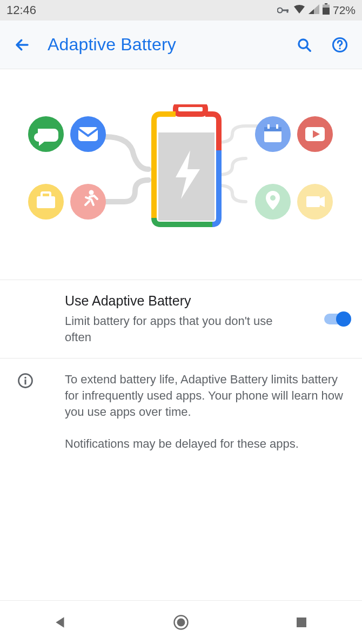  Describe the element at coordinates (163, 44) in the screenshot. I see `page-title: Adaptive Battery` at that location.